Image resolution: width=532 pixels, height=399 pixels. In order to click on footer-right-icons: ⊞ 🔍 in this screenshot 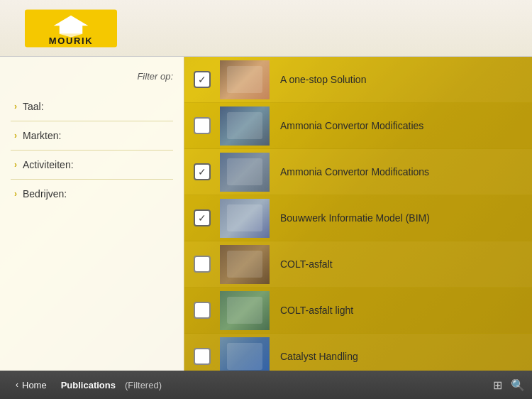, I will do `click(509, 385)`.